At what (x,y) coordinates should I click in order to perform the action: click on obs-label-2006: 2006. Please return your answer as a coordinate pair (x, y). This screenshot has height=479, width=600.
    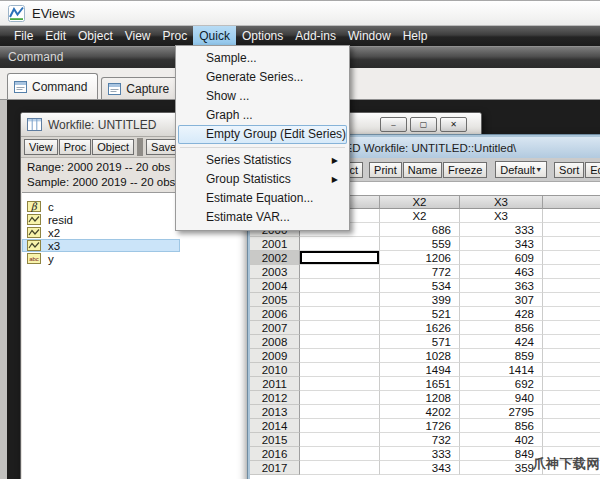
    Looking at the image, I should click on (275, 314).